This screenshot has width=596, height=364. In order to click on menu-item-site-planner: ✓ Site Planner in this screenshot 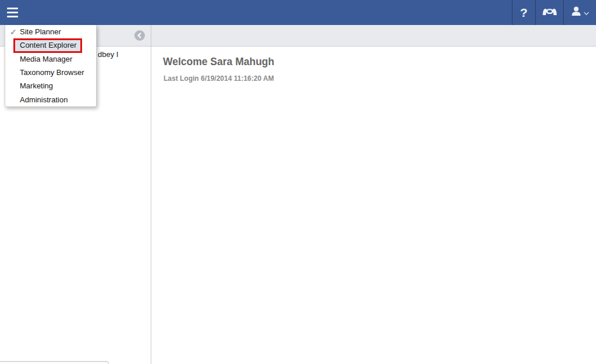, I will do `click(51, 31)`.